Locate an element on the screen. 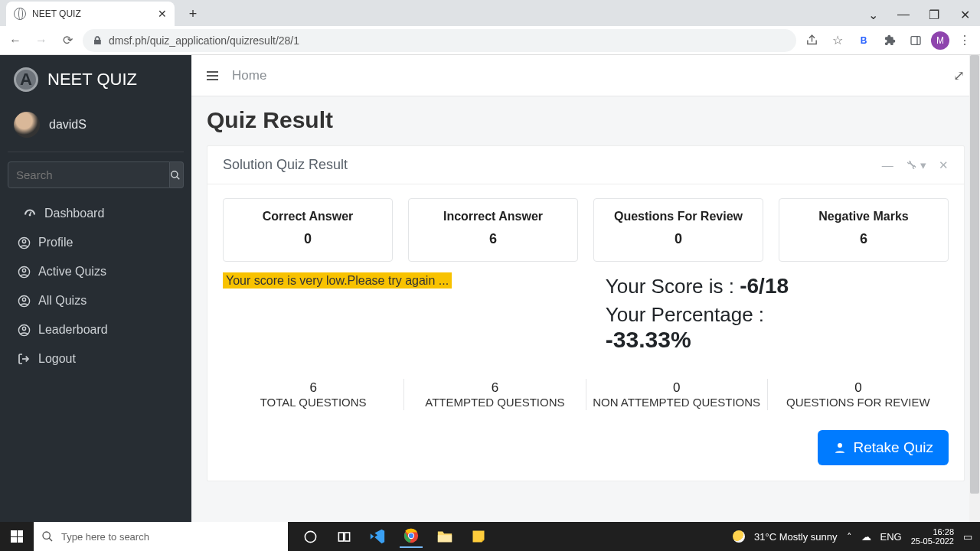 This screenshot has height=551, width=980. sidebar-item-label: Dashboard is located at coordinates (74, 214).